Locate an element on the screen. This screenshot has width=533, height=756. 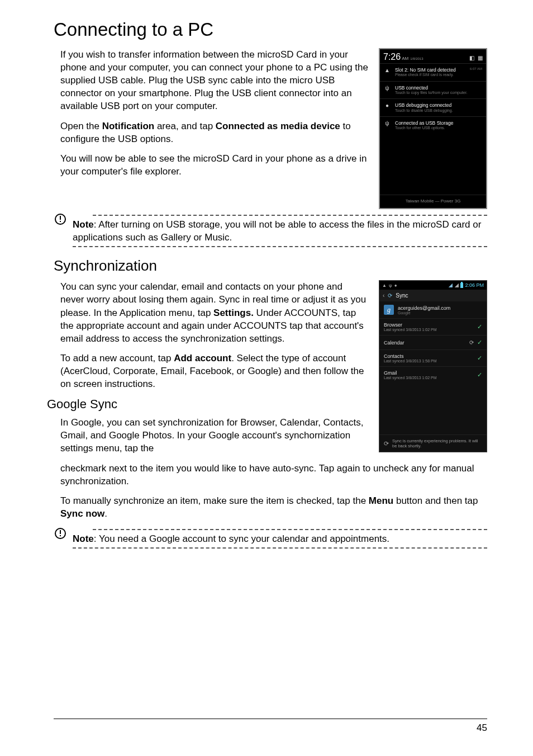
status-bar: 7:26 AM 1/8/2013 ◧ ▦ is located at coordinates (433, 56).